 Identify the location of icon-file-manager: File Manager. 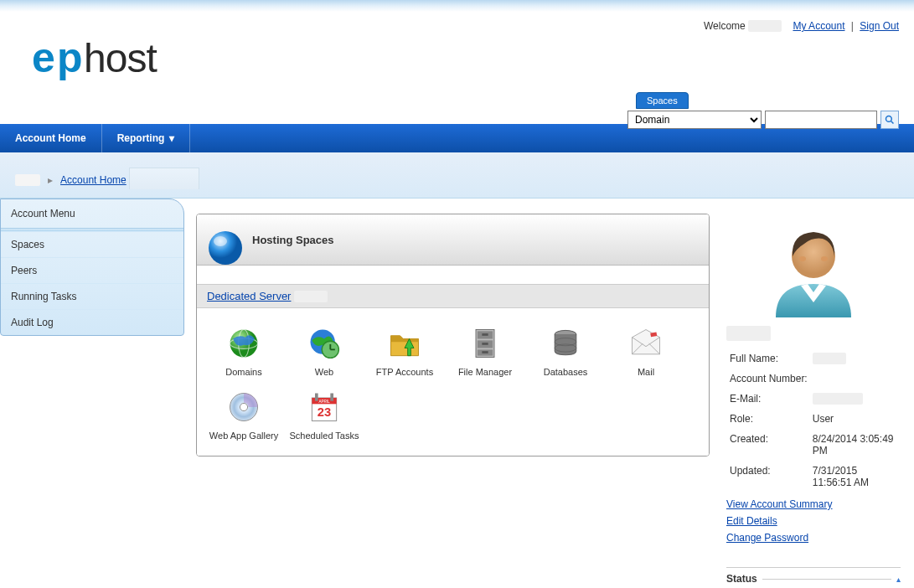
(485, 350).